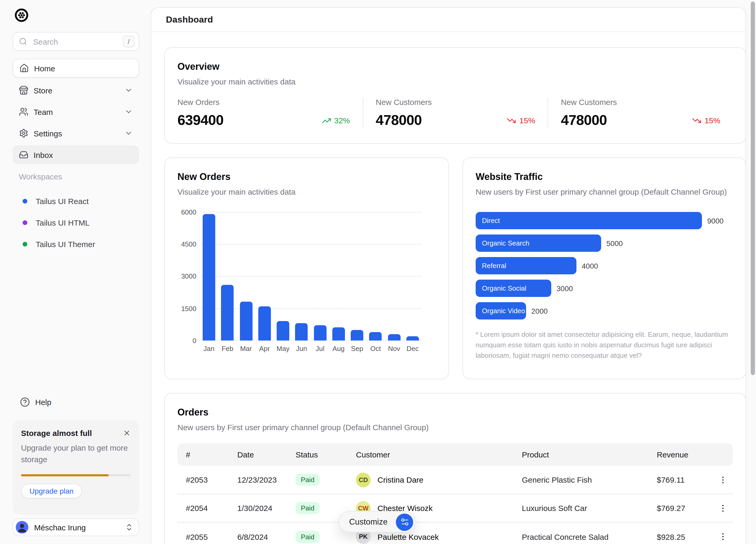  I want to click on revenue-value: $928.25, so click(685, 537).